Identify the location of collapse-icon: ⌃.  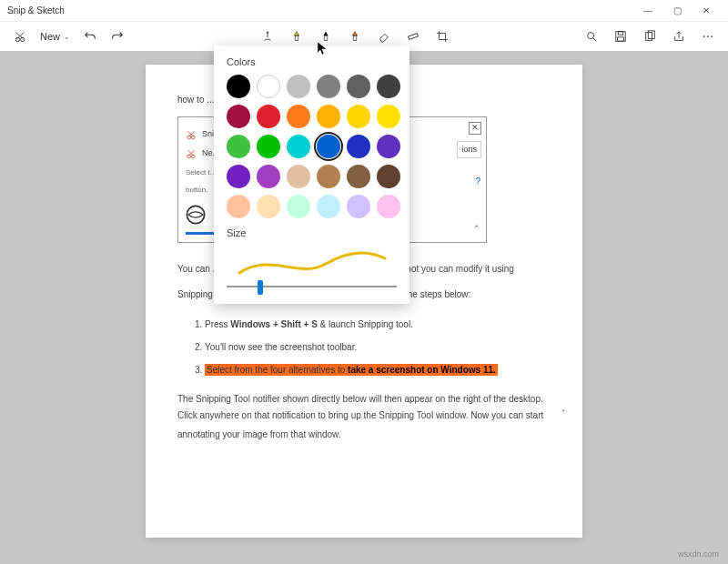
(477, 229).